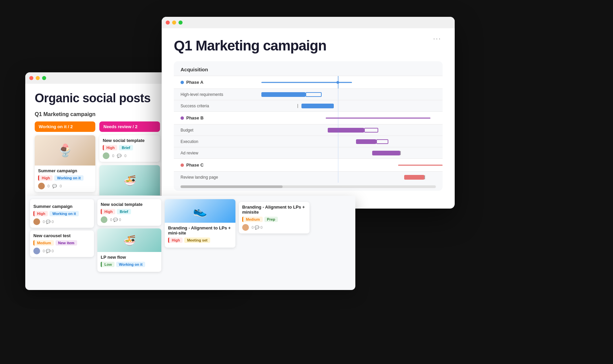  I want to click on gantt-label-phase-b: Phase B, so click(207, 118).